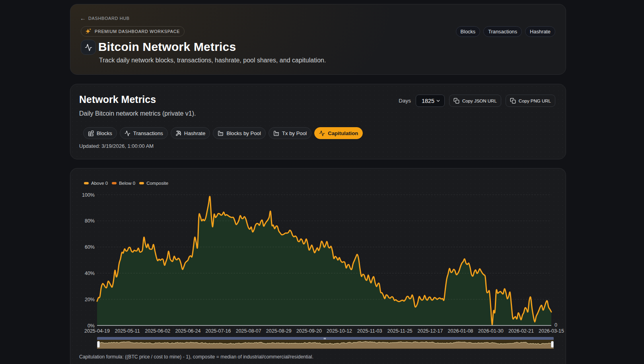 This screenshot has height=364, width=644. Describe the element at coordinates (370, 331) in the screenshot. I see `svg-text: 2025-11-03` at that location.